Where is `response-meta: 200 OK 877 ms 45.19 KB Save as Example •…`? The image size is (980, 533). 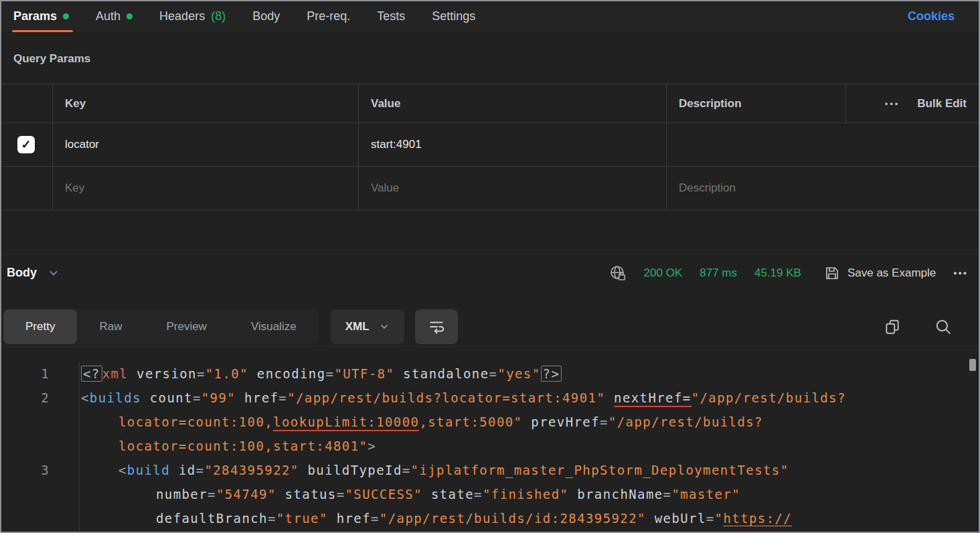 response-meta: 200 OK 877 ms 45.19 KB Save as Example •… is located at coordinates (789, 273).